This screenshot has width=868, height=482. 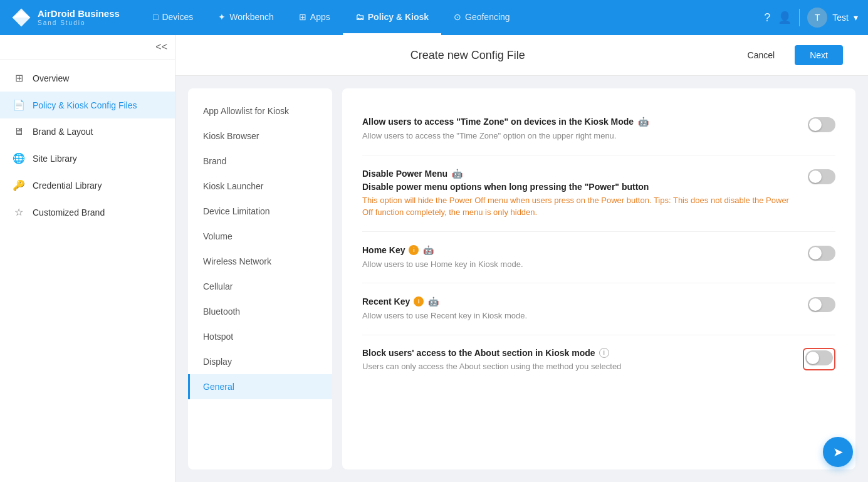 What do you see at coordinates (579, 136) in the screenshot?
I see `setting-desc-timezone: Allow users to access the "Time Zone" op…` at bounding box center [579, 136].